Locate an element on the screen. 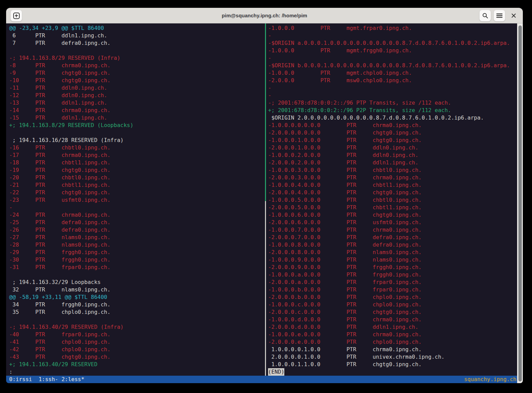  terminal-line: 1.0.0.0.0.1.0.0 PTR chrma0.ipng.ch. is located at coordinates (393, 350).